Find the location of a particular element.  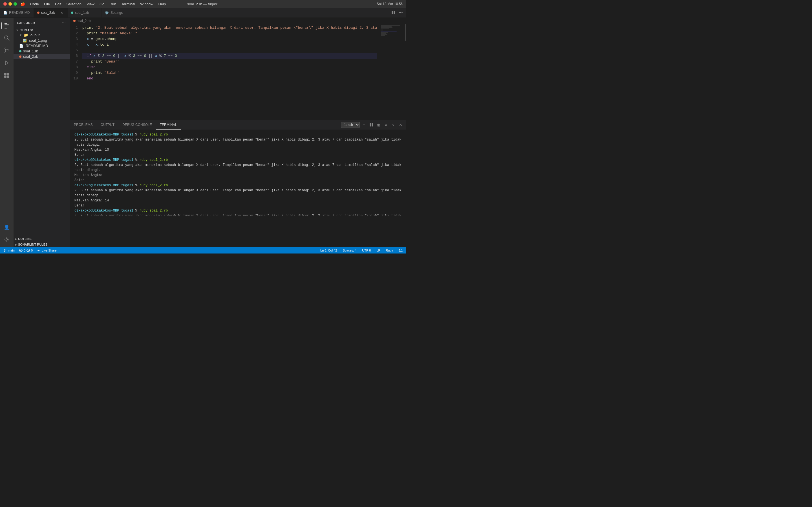

avatar-icon: 👤 is located at coordinates (7, 227).